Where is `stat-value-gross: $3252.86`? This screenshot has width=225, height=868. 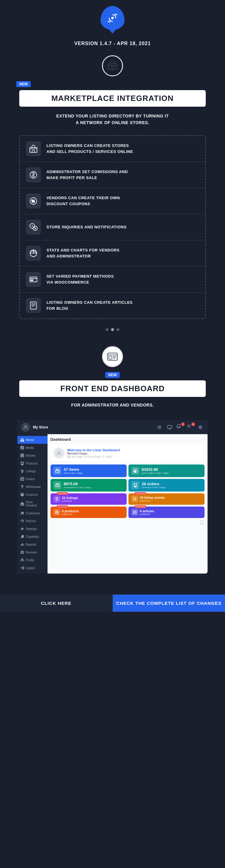
stat-value-gross: $3252.86 is located at coordinates (155, 470).